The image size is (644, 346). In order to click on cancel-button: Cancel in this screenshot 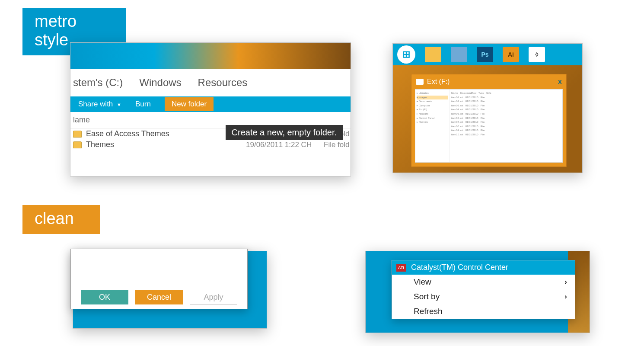, I will do `click(159, 297)`.